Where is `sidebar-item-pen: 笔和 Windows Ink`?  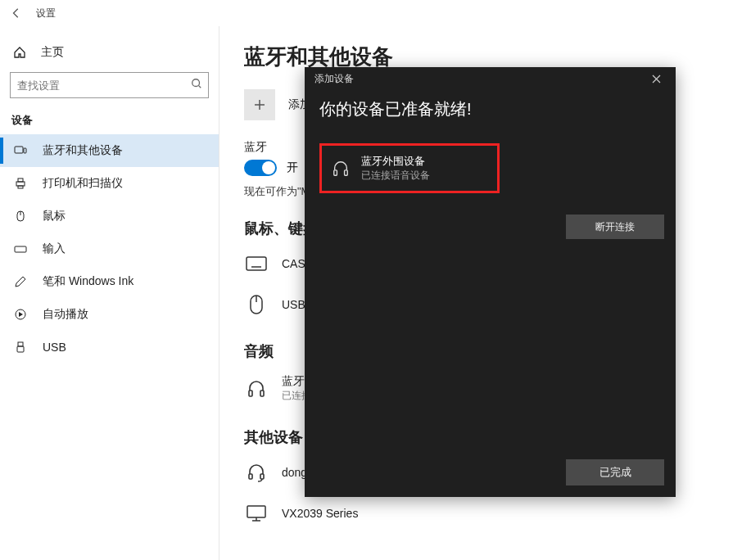
sidebar-item-pen: 笔和 Windows Ink is located at coordinates (110, 282).